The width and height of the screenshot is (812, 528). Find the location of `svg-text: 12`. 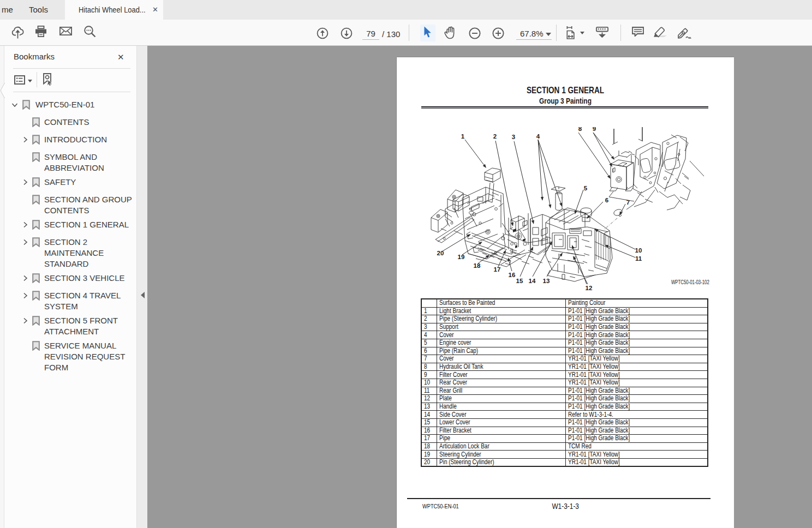

svg-text: 12 is located at coordinates (589, 288).